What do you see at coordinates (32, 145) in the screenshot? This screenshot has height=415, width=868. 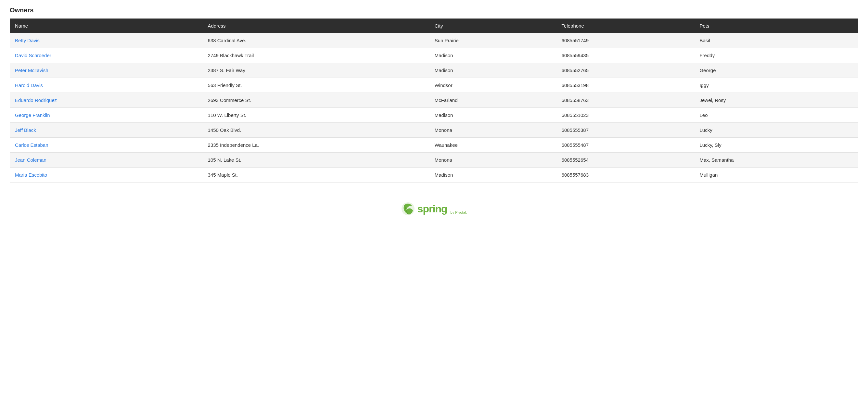 I see `owner-name-link: Carlos Estaban` at bounding box center [32, 145].